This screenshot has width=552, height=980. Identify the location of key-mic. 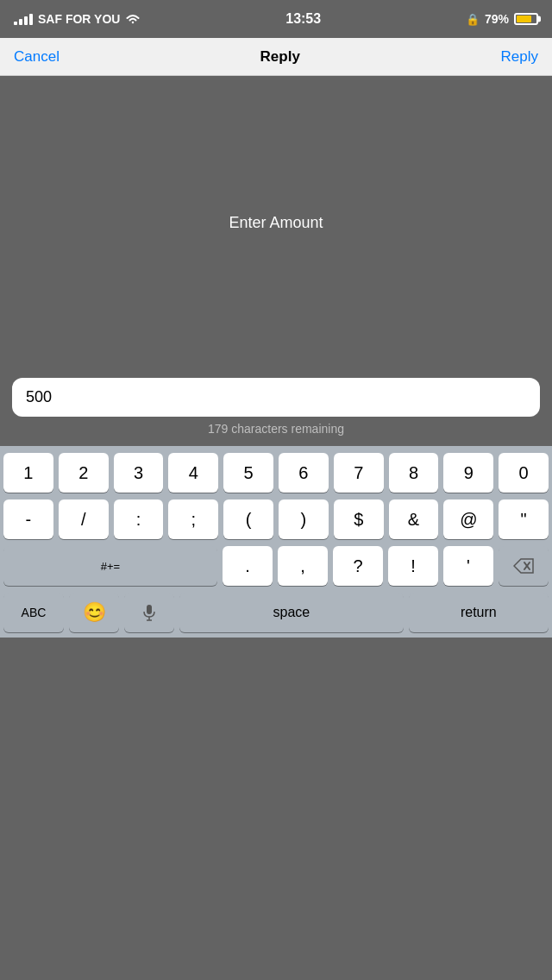
(149, 612).